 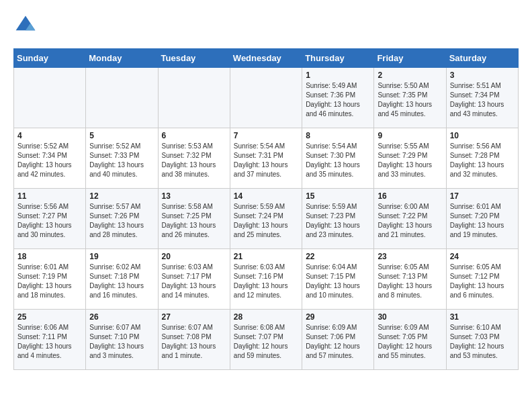 What do you see at coordinates (266, 58) in the screenshot?
I see `header-row: SundayMondayTuesdayWednesdayThursdayFrid…` at bounding box center [266, 58].